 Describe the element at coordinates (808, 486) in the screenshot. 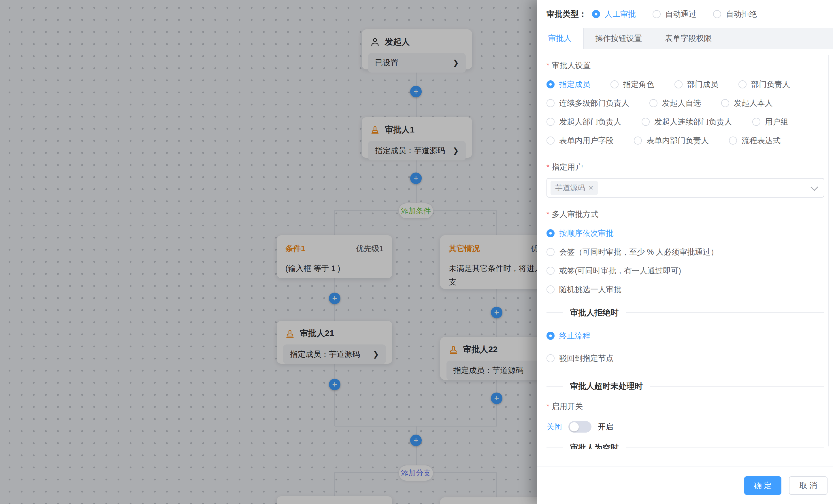

I see `cancel-button: 取 消` at that location.